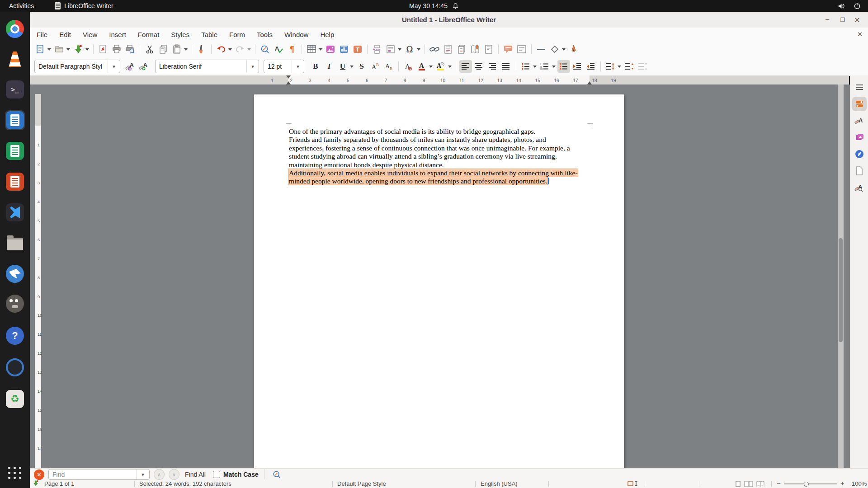 The height and width of the screenshot is (488, 868). Describe the element at coordinates (859, 121) in the screenshot. I see `sidebar-styles-tab: A` at that location.